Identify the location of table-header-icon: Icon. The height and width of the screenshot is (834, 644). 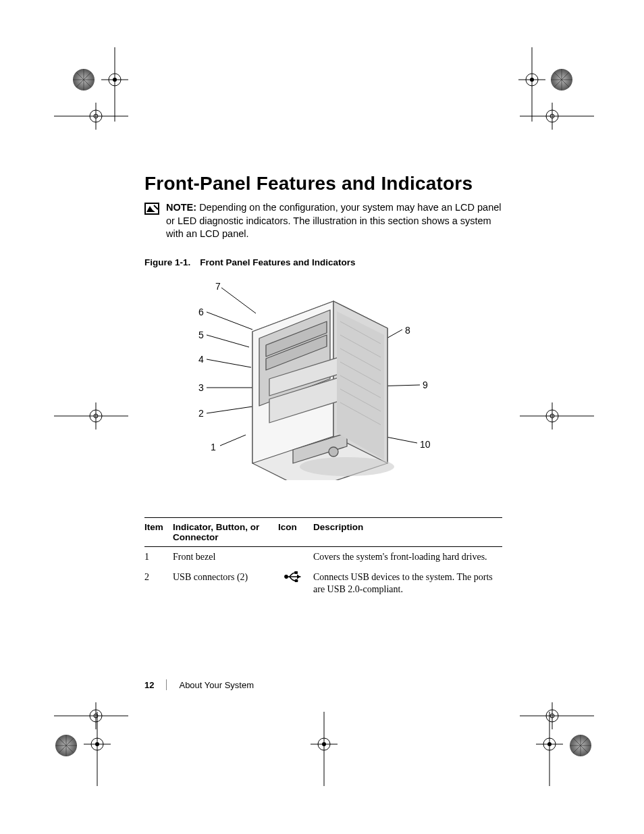
(296, 532).